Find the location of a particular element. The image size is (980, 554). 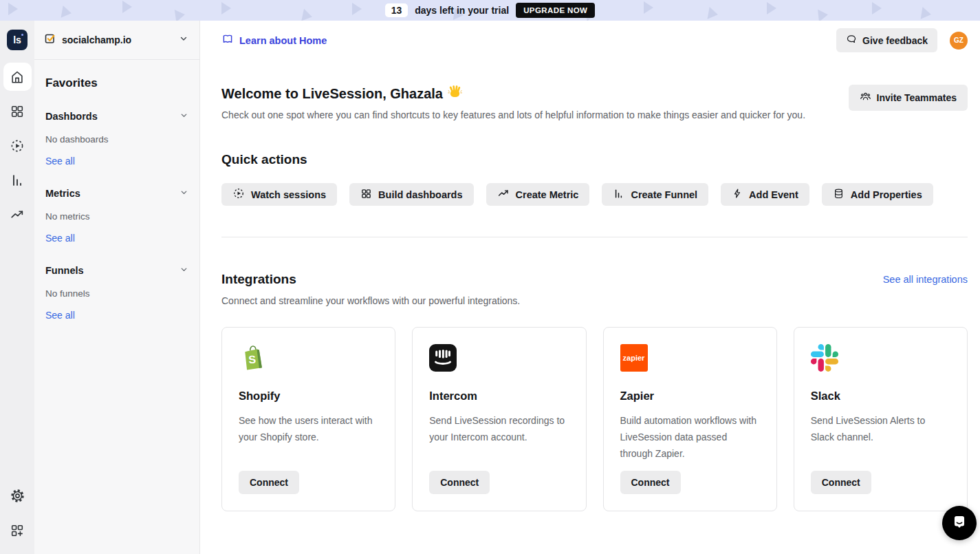

database-icon is located at coordinates (839, 195).